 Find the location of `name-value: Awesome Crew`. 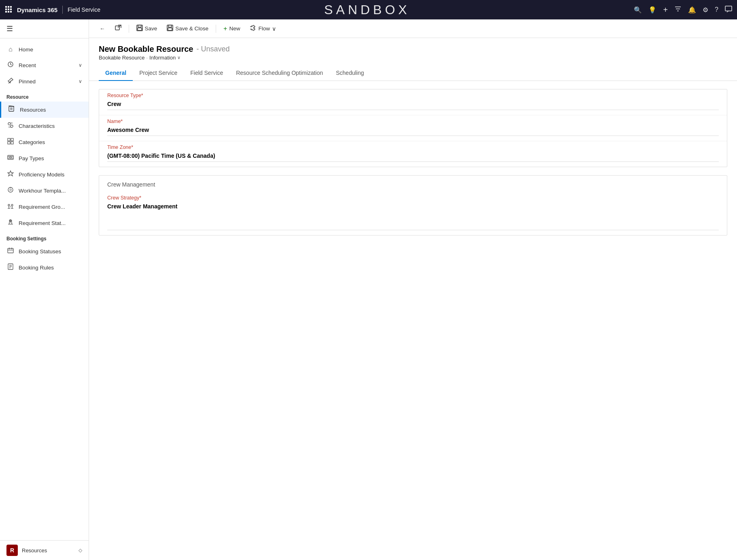

name-value: Awesome Crew is located at coordinates (413, 131).